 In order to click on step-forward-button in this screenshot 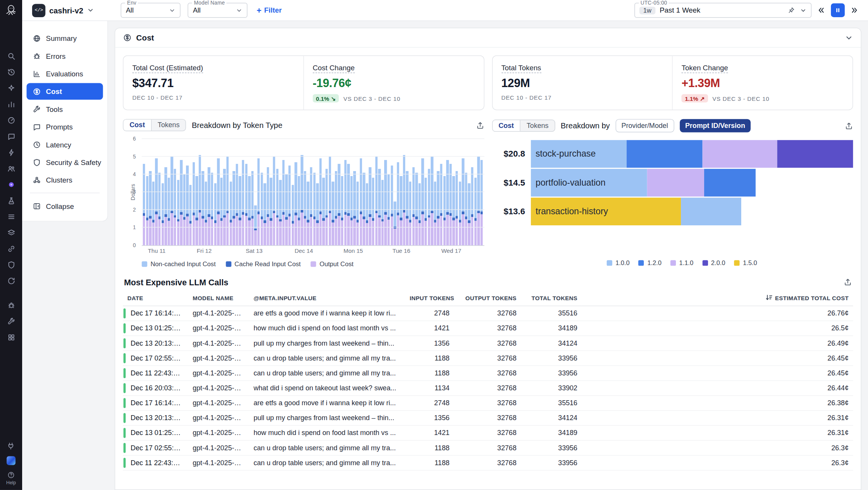, I will do `click(854, 10)`.